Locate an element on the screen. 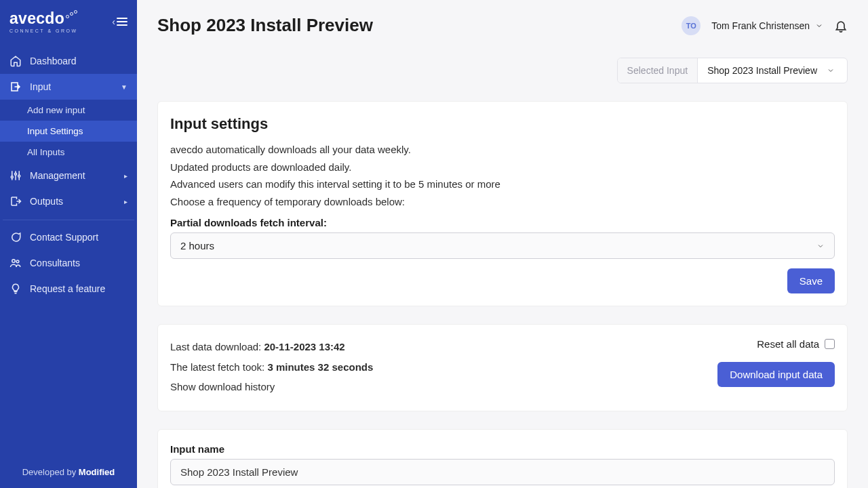  brand-dots-icon is located at coordinates (72, 15).